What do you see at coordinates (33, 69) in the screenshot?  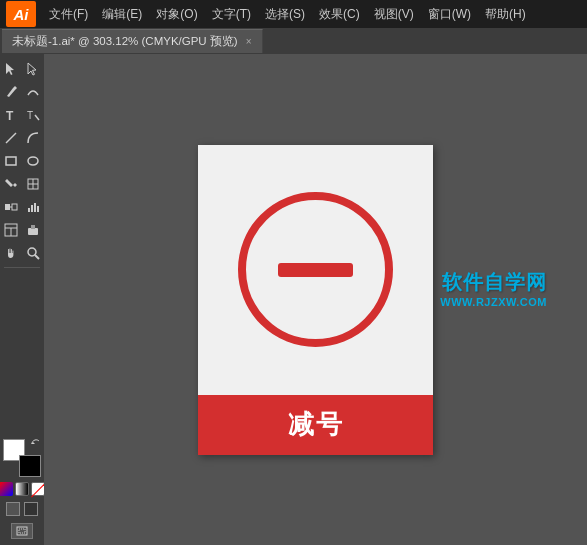 I see `direct-selection-tool` at bounding box center [33, 69].